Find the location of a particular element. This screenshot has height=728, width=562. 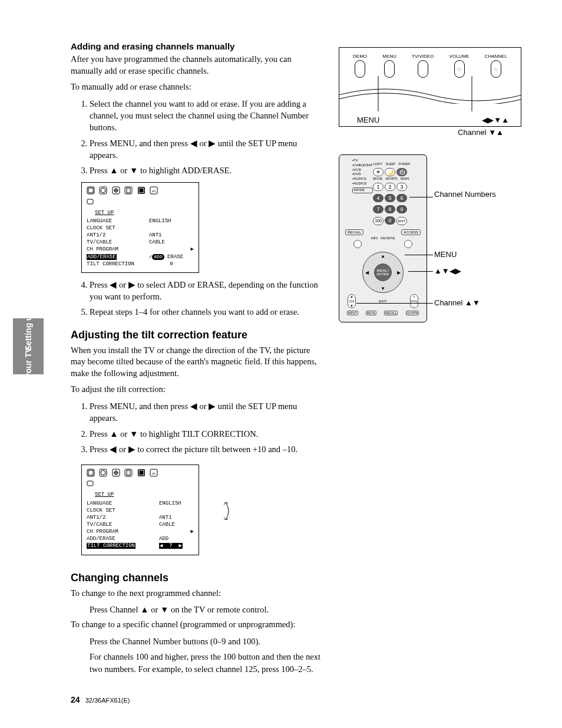

osd1-highlight-row: ADD/ERASE ✓ADD ERASE is located at coordinates (140, 257).